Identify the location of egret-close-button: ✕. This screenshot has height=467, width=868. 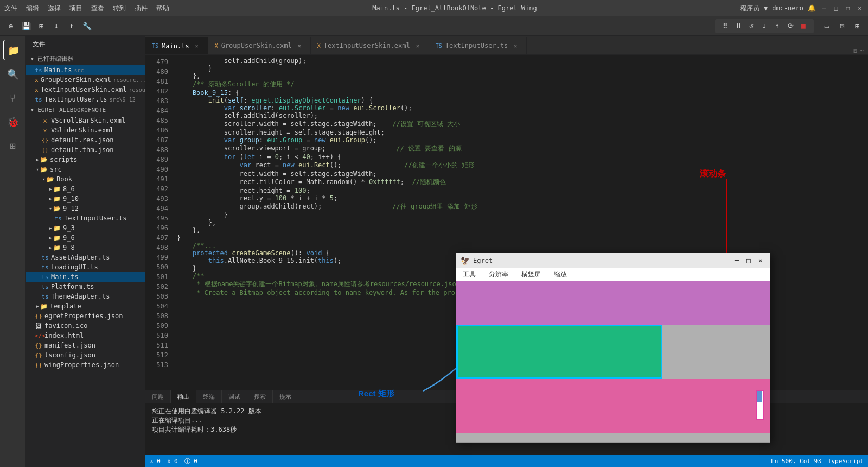
(761, 261).